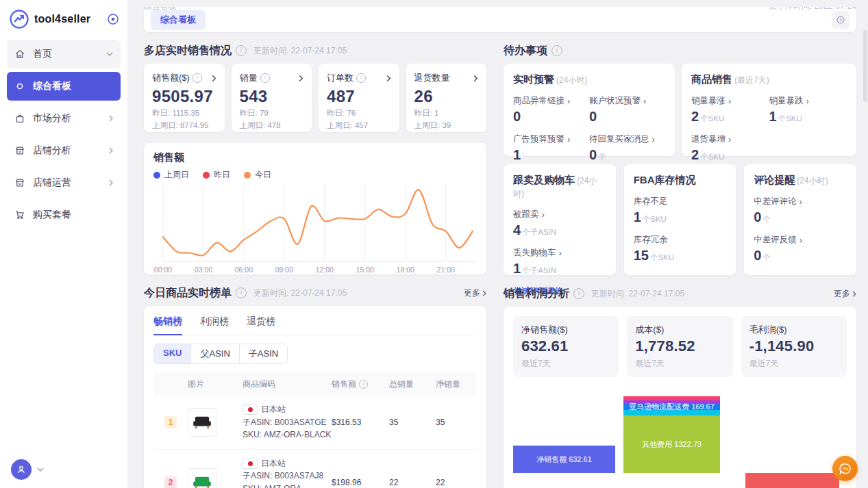 The image size is (868, 488). What do you see at coordinates (769, 110) in the screenshot?
I see `product-sales-card: 商品销售(最近7天) 销量暴涨› 2个SKU 销量暴跌› 1个SKU 退货暴增›` at bounding box center [769, 110].